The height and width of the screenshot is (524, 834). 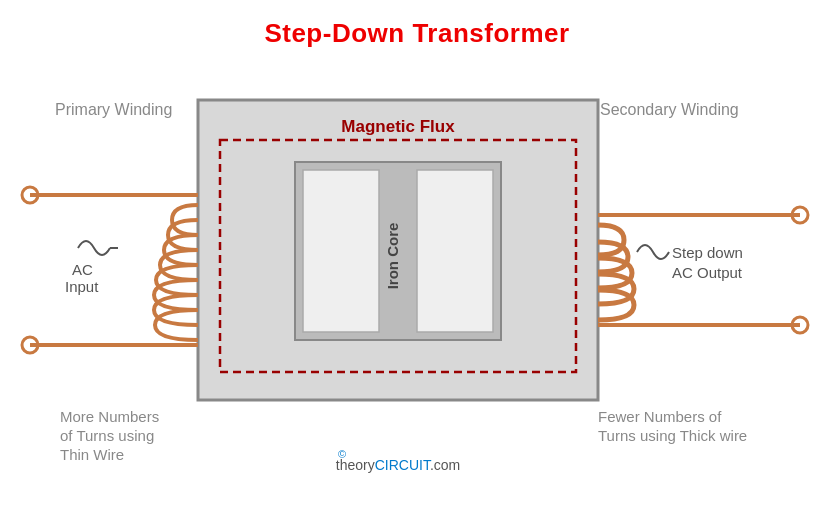 What do you see at coordinates (181, 250) in the screenshot?
I see `coil-p3` at bounding box center [181, 250].